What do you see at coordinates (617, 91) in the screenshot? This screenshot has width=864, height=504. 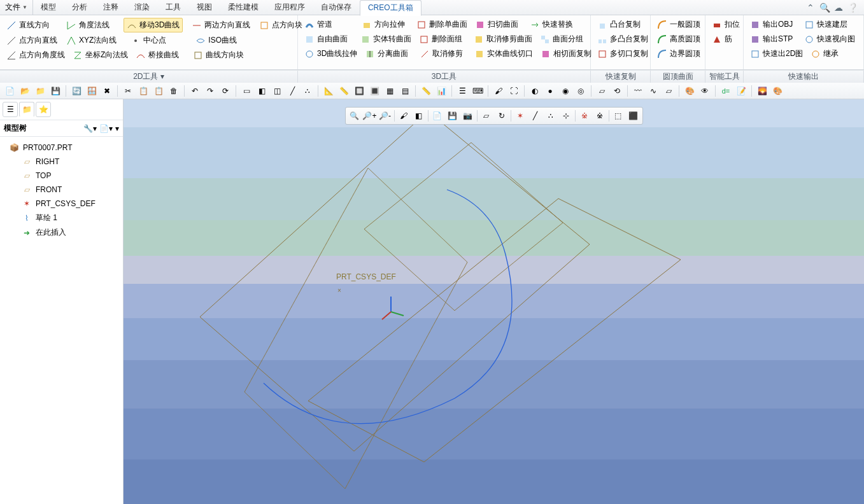 I see `qat-spin: ⟲` at bounding box center [617, 91].